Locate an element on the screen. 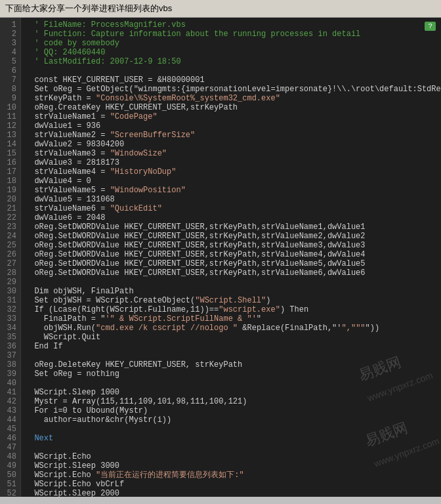 This screenshot has width=441, height=504. line-number: 43 is located at coordinates (10, 411).